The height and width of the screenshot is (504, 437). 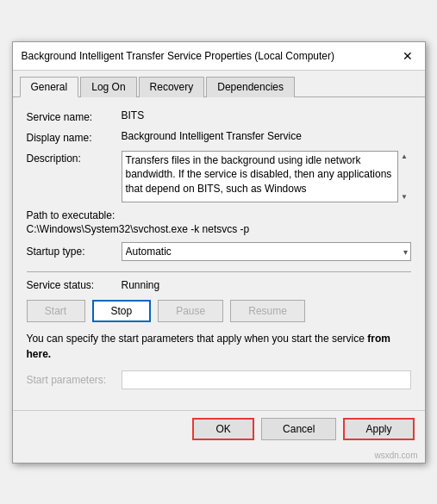 What do you see at coordinates (219, 252) in the screenshot?
I see `startup-row: Startup type: Automatic Automatic (Delay…` at bounding box center [219, 252].